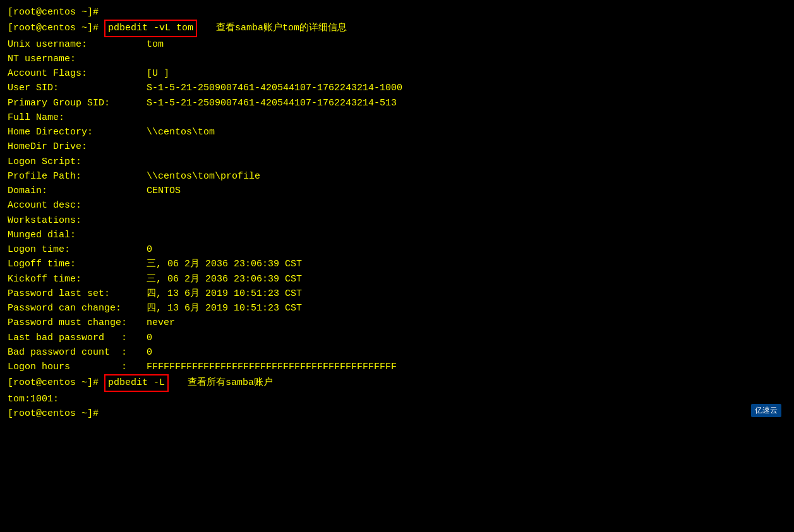 The image size is (794, 532). I want to click on plain-text: tom:1001:, so click(33, 399).